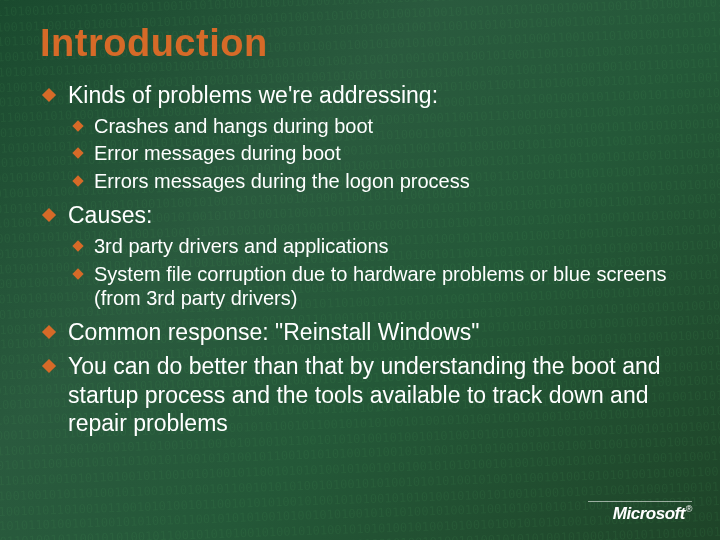  Describe the element at coordinates (360, 44) in the screenshot. I see `slide-title: Introduction` at that location.